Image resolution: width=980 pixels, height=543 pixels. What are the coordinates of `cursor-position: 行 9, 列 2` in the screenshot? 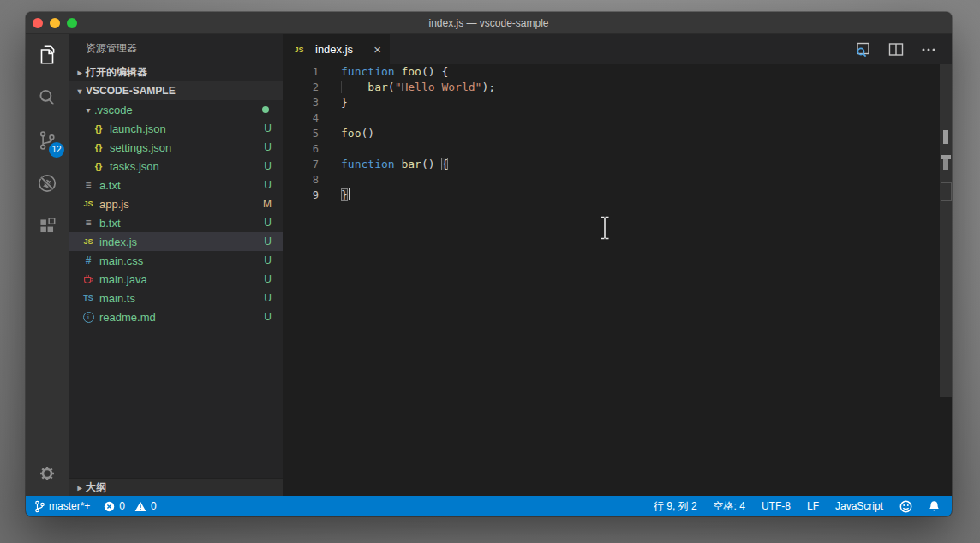 It's located at (675, 507).